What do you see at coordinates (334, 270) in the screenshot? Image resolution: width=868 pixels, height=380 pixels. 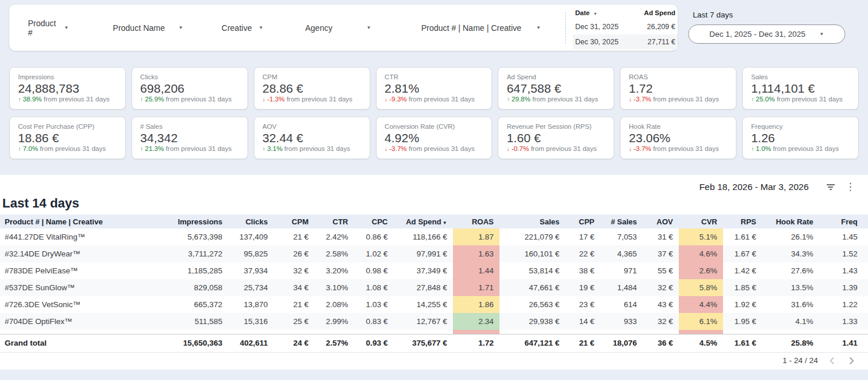 I see `value-cell: 3.20%` at bounding box center [334, 270].